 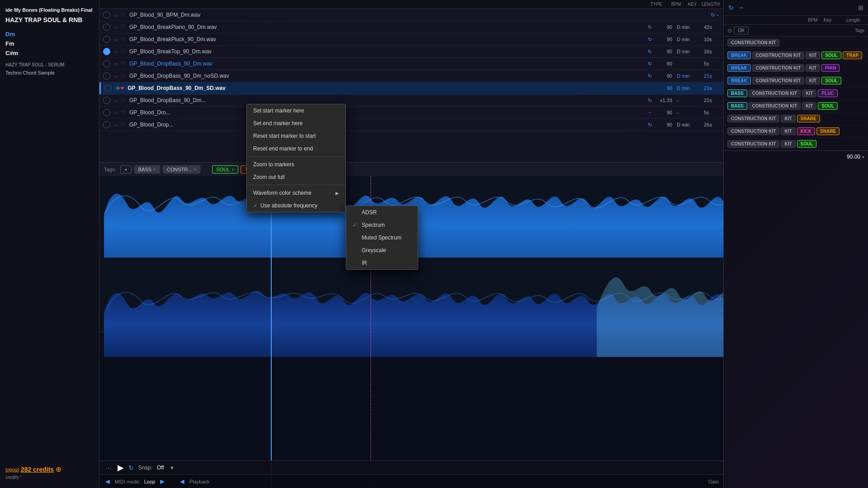 What do you see at coordinates (50, 53) in the screenshot?
I see `key-csm: C#m` at bounding box center [50, 53].